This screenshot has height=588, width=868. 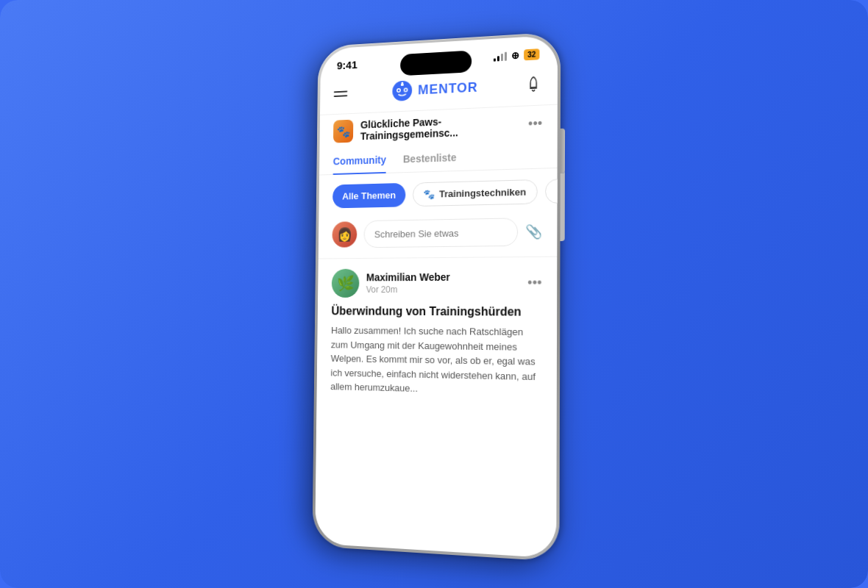 What do you see at coordinates (408, 277) in the screenshot?
I see `post-author-name: Maximilian Weber` at bounding box center [408, 277].